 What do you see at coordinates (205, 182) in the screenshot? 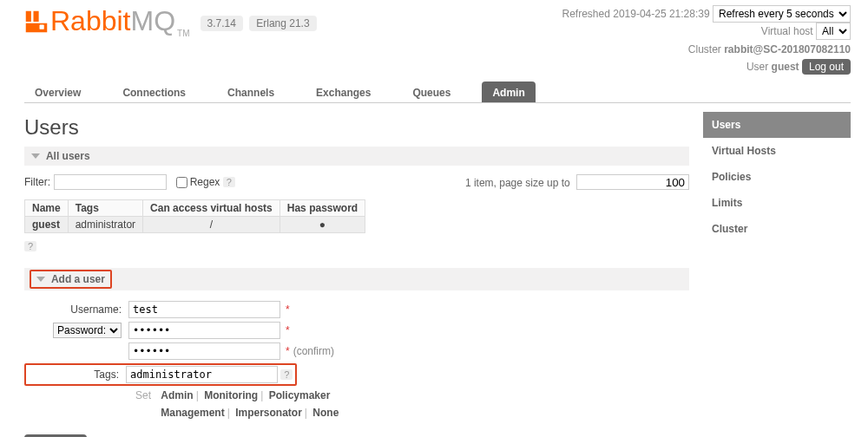
I see `regex-label: Regex` at bounding box center [205, 182].